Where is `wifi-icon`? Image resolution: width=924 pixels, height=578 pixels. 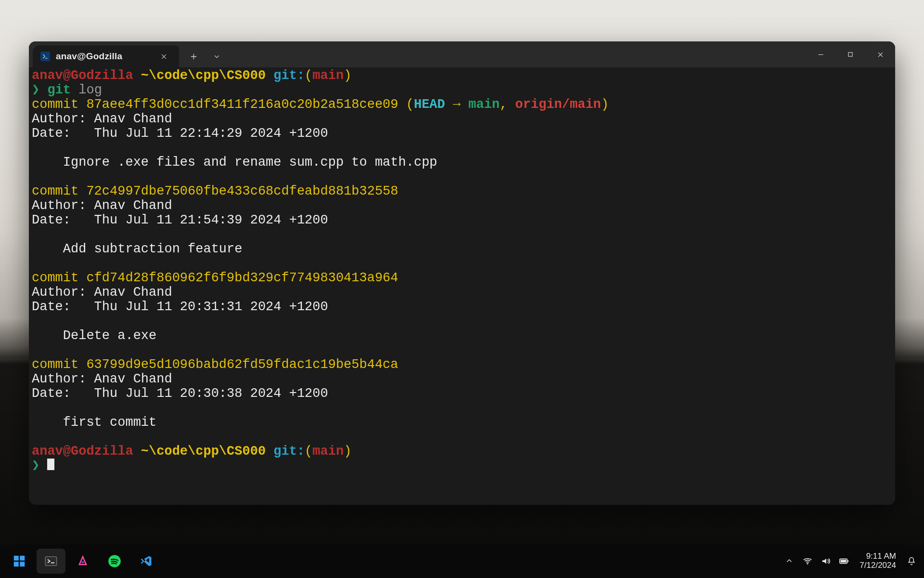 wifi-icon is located at coordinates (808, 561).